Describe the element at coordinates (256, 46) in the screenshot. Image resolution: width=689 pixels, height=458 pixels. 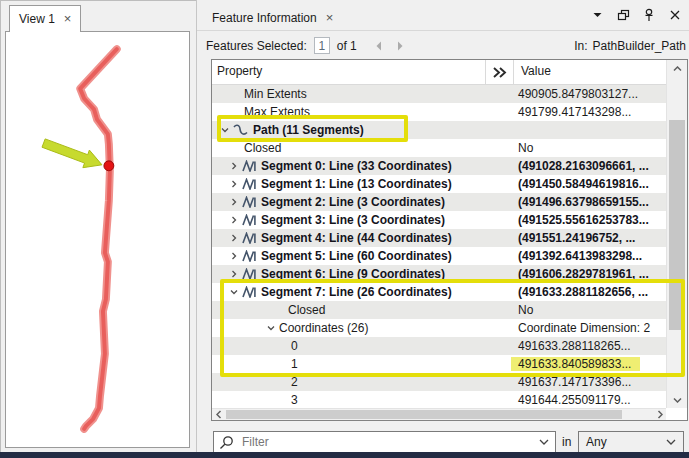
I see `features-selected-label: Features Selected:` at that location.